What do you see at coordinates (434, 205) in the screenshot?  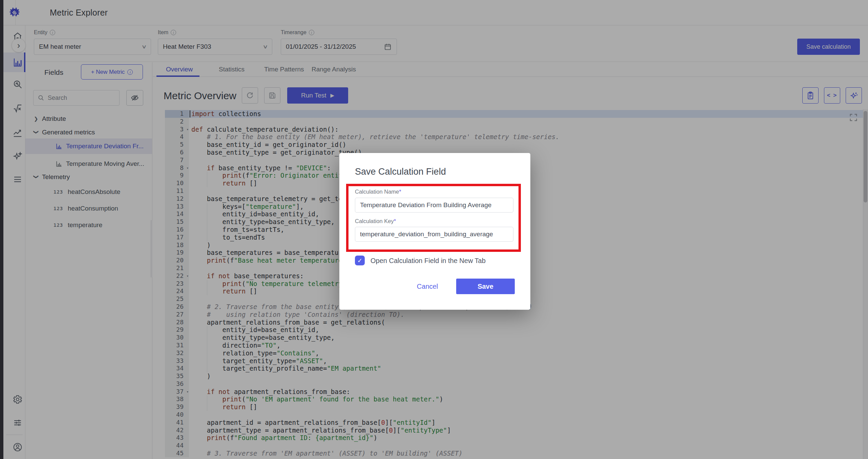 I see `calculation-name-input` at bounding box center [434, 205].